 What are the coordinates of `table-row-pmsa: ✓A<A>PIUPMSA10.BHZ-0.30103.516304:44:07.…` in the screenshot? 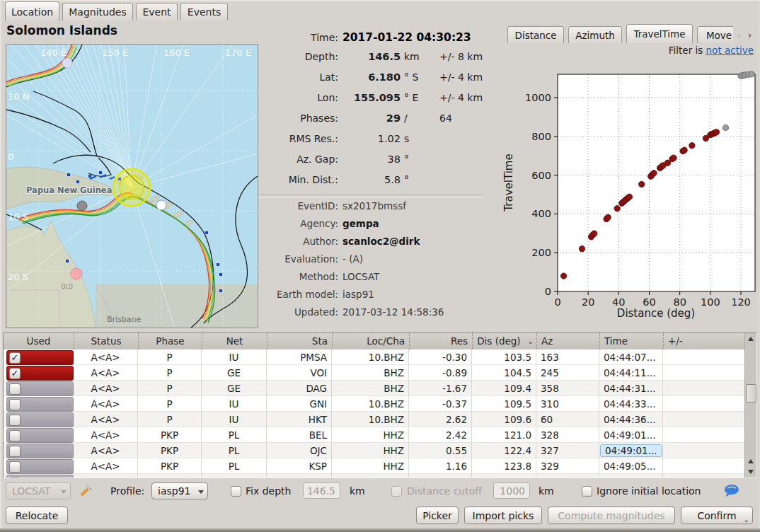 It's located at (375, 357).